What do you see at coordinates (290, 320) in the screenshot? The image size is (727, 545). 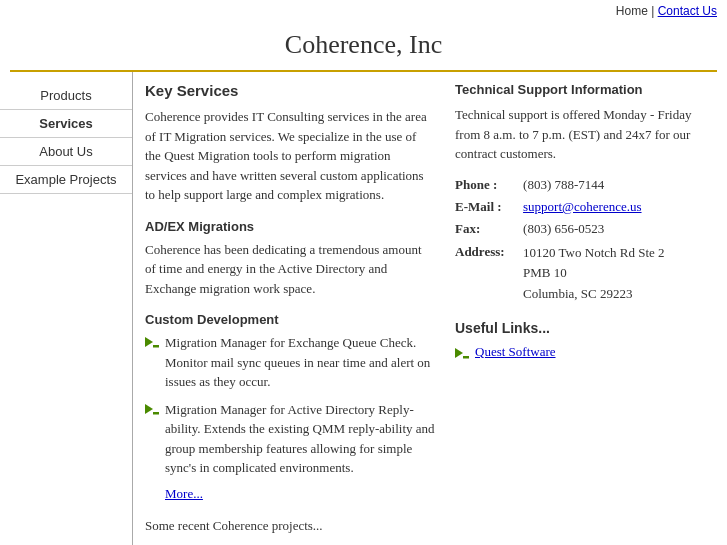 I see `custom-dev-title: Custom Development` at bounding box center [290, 320].